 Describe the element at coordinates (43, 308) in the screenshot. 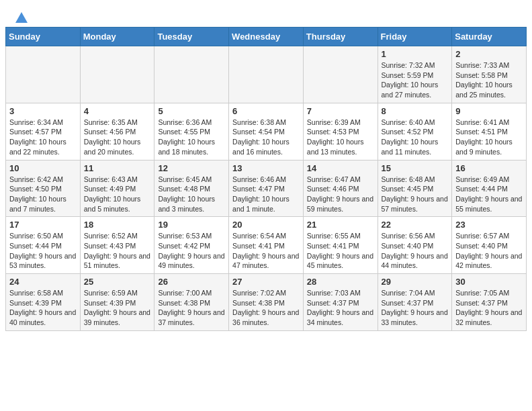

I see `day-info: Sunrise: 6:58 AM Sunset: 4:39 PM Dayligh…` at that location.